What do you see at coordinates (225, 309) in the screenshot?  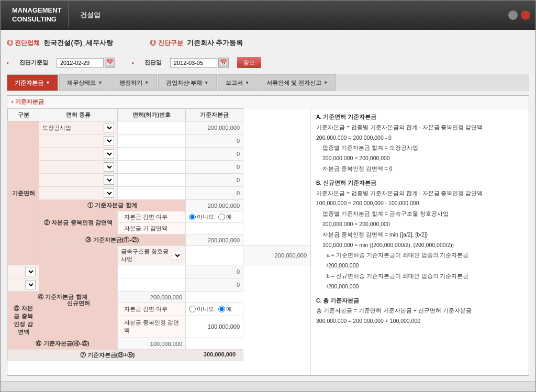 I see `singyu-radio-yes-label: 예` at bounding box center [225, 309].